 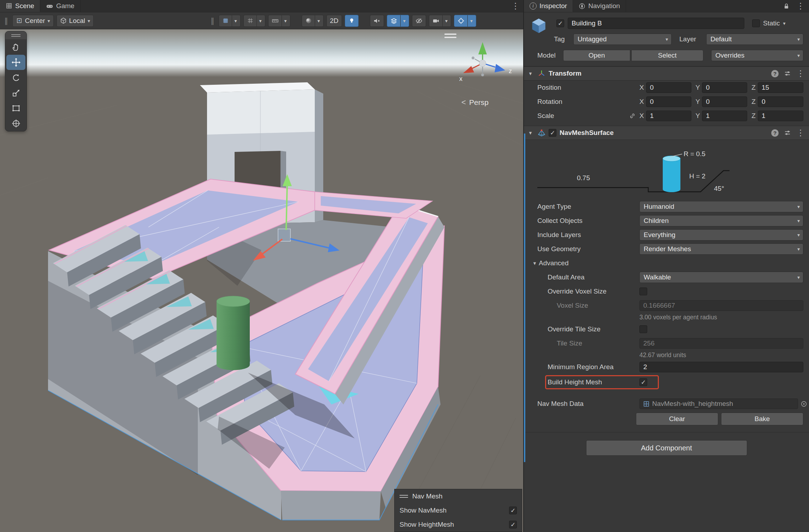 I want to click on override-tile-checkbox, so click(x=643, y=329).